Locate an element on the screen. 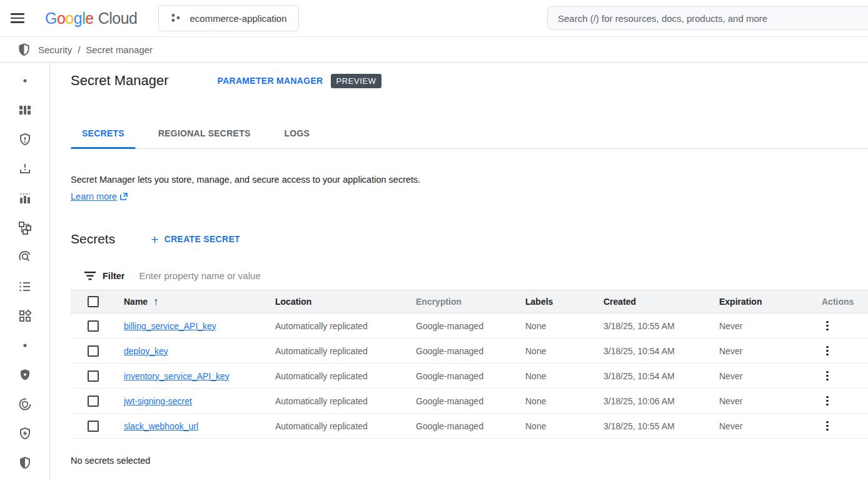 This screenshot has height=480, width=868. project-selector: ecommerce-application is located at coordinates (228, 18).